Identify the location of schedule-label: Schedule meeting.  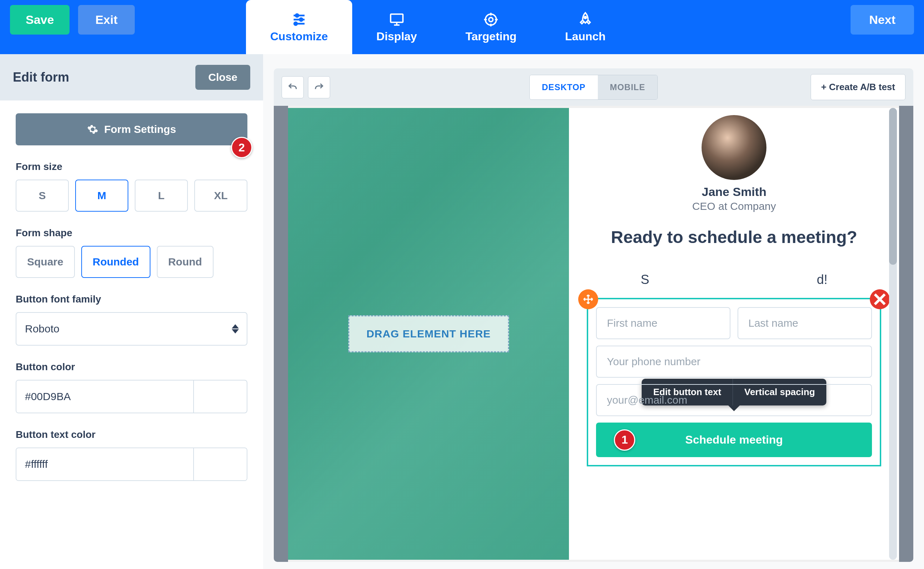
(734, 440).